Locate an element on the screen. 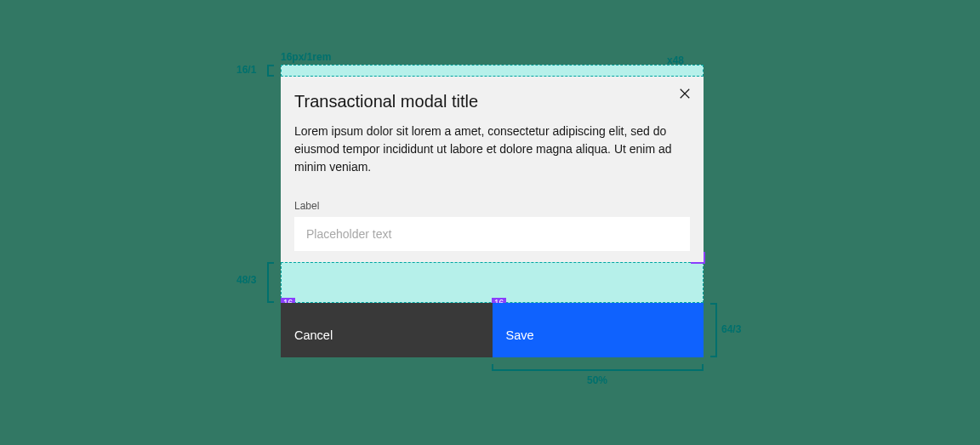 Image resolution: width=980 pixels, height=445 pixels. spec-dim-close: x48 is located at coordinates (675, 60).